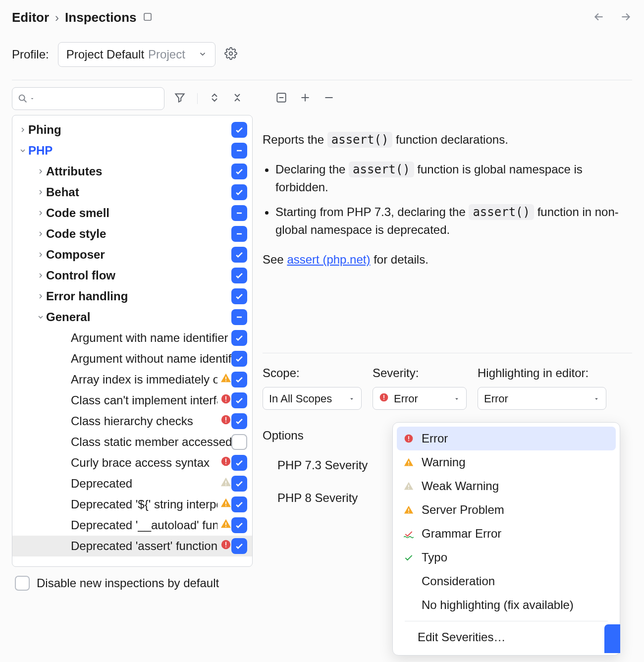 The height and width of the screenshot is (662, 644). I want to click on assert-phpnet-link: assert (php.net), so click(328, 260).